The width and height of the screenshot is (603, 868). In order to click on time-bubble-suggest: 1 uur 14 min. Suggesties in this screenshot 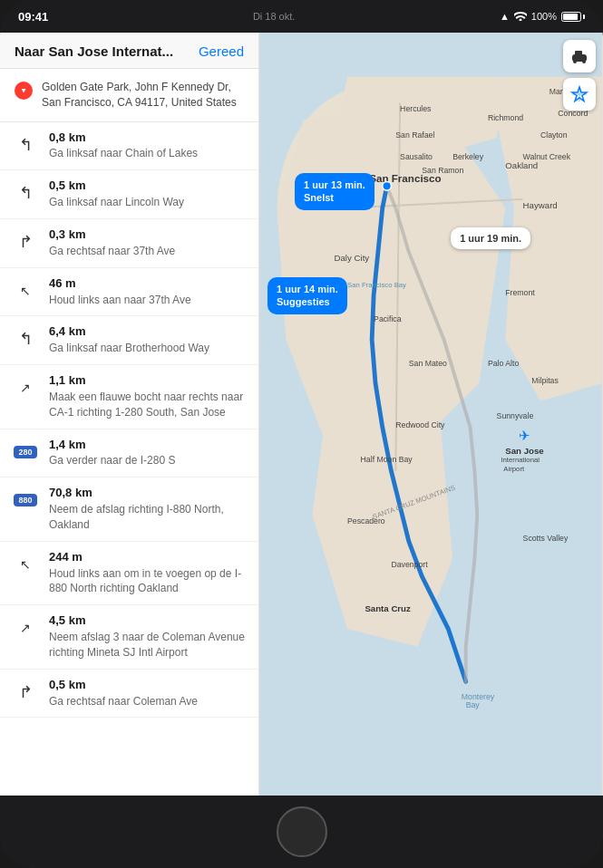, I will do `click(307, 295)`.